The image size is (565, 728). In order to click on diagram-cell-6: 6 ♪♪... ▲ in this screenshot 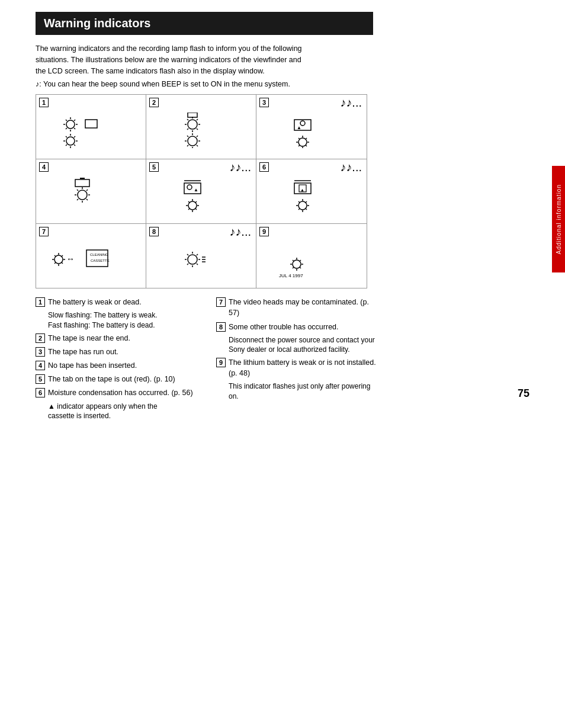, I will do `click(312, 191)`.